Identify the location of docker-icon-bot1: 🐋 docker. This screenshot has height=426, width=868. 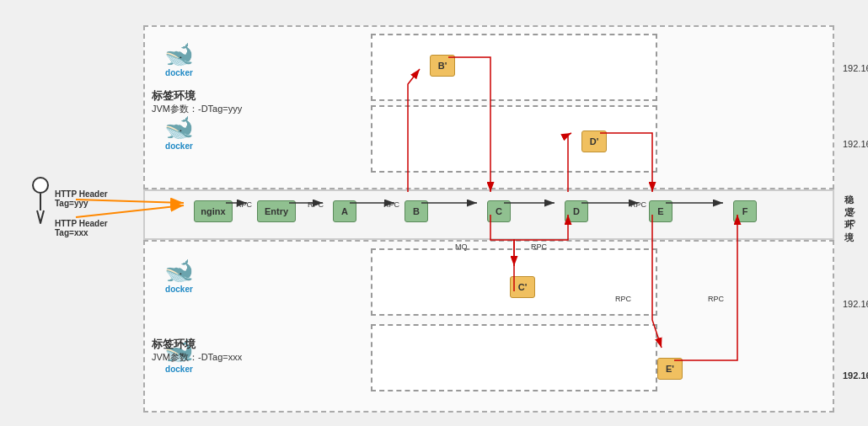
(179, 275).